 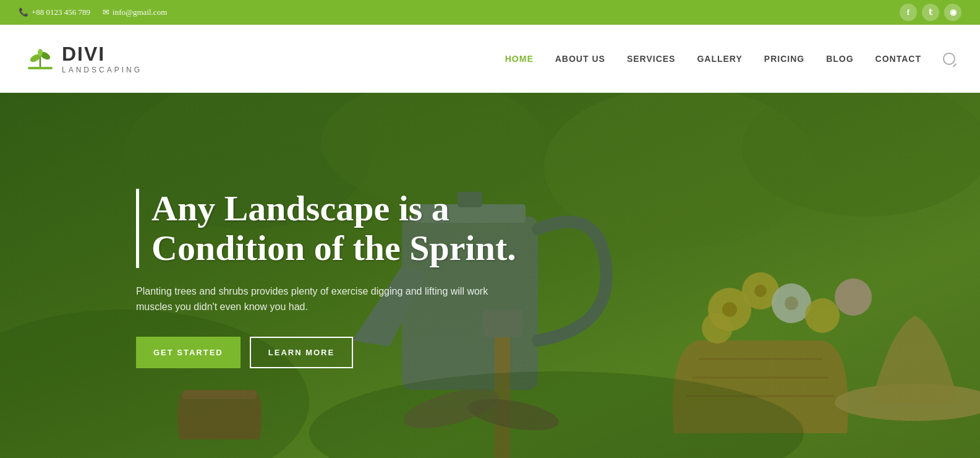 I want to click on hero-subtitle: Planting trees and shrubs provides plent…, so click(x=322, y=300).